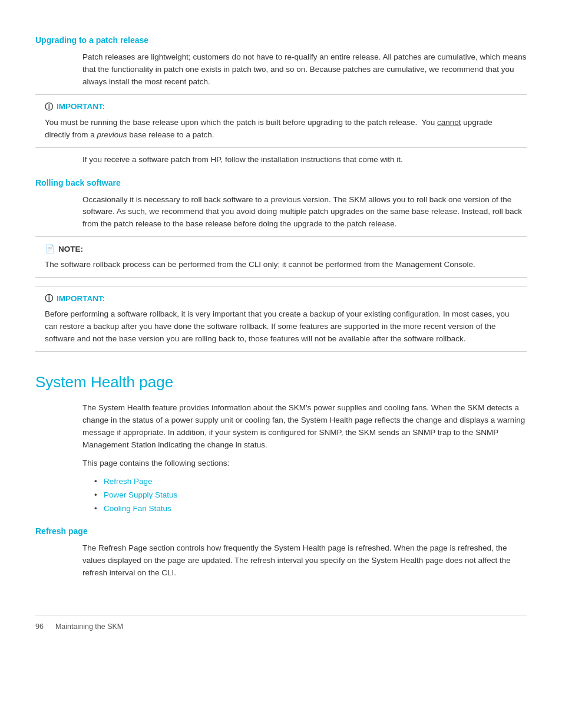 The image size is (562, 728). What do you see at coordinates (49, 107) in the screenshot?
I see `important-icon-1: ⓘ` at bounding box center [49, 107].